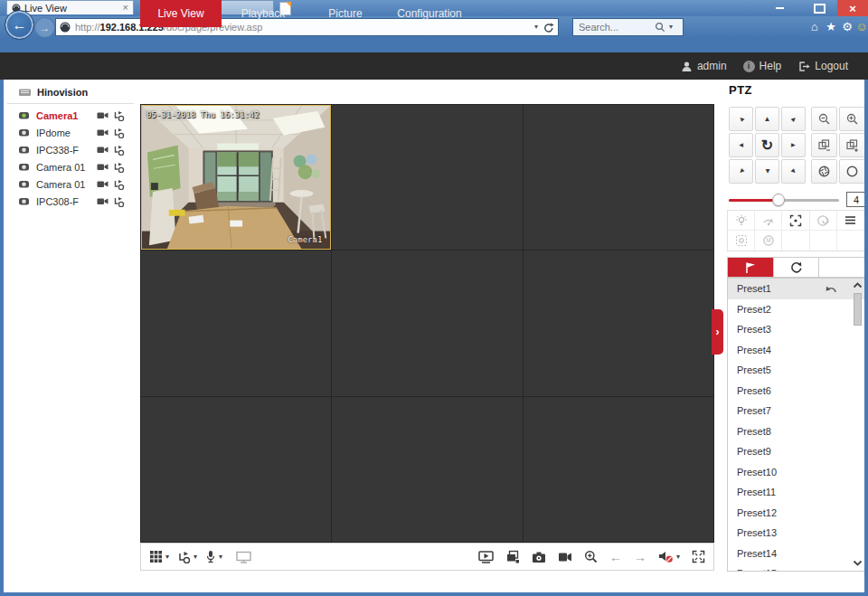 This screenshot has height=596, width=868. Describe the element at coordinates (616, 557) in the screenshot. I see `previous-page-icon: ←` at that location.